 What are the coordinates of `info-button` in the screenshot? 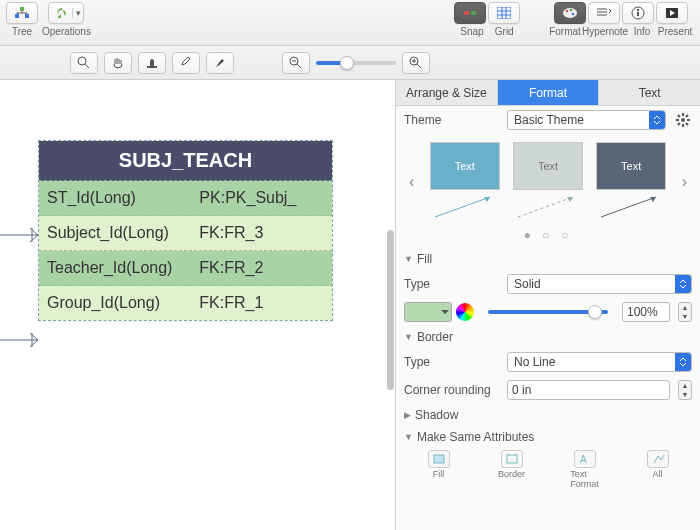 It's located at (638, 13).